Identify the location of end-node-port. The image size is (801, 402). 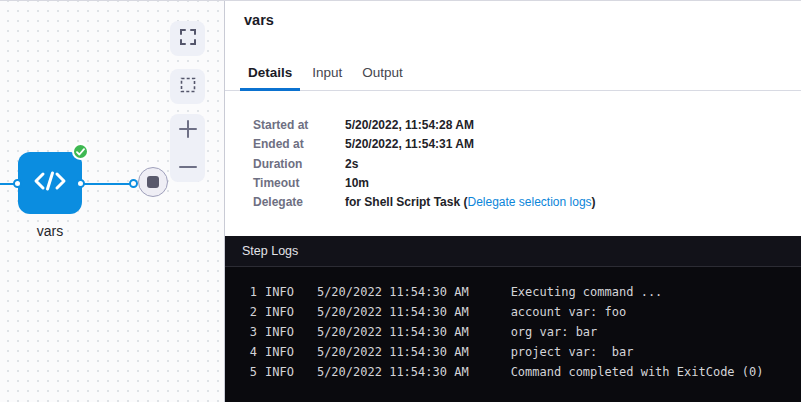
(134, 184).